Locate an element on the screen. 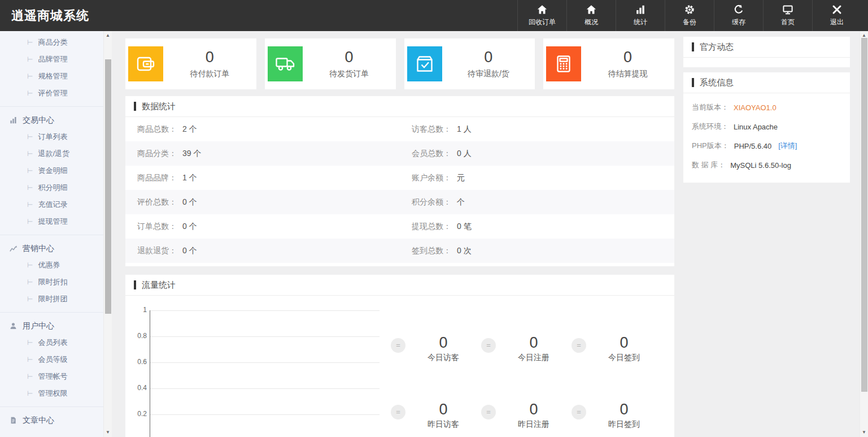 The width and height of the screenshot is (868, 437). nav-logout: 退出 is located at coordinates (837, 16).